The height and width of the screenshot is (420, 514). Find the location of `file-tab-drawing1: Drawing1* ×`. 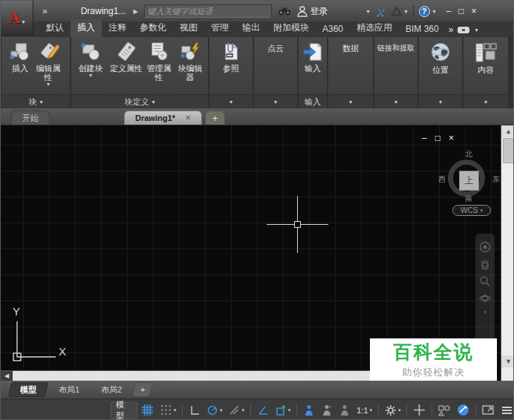

file-tab-drawing1: Drawing1* × is located at coordinates (163, 117).